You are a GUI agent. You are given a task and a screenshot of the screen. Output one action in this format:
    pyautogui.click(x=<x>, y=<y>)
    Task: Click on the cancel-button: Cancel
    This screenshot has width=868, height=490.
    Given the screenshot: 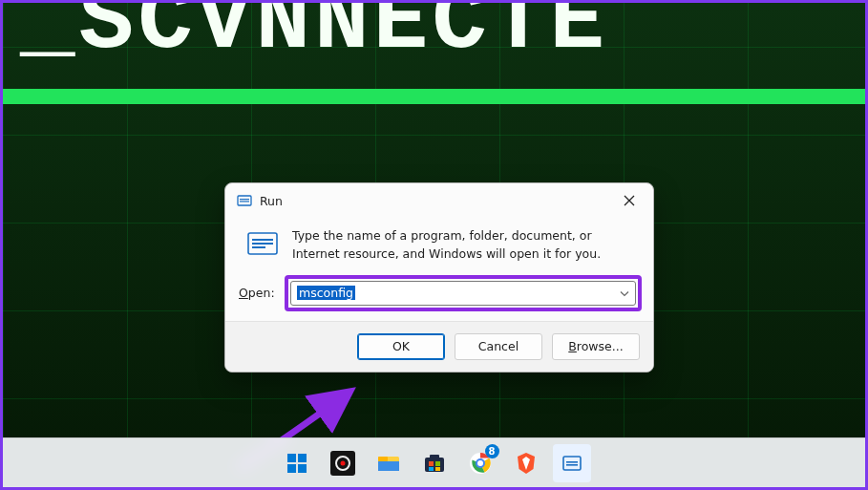 What is the action you would take?
    pyautogui.click(x=498, y=347)
    